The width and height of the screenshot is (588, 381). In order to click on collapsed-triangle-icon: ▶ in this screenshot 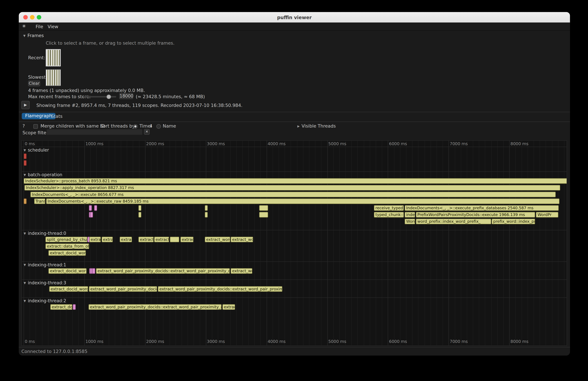, I will do `click(298, 126)`.